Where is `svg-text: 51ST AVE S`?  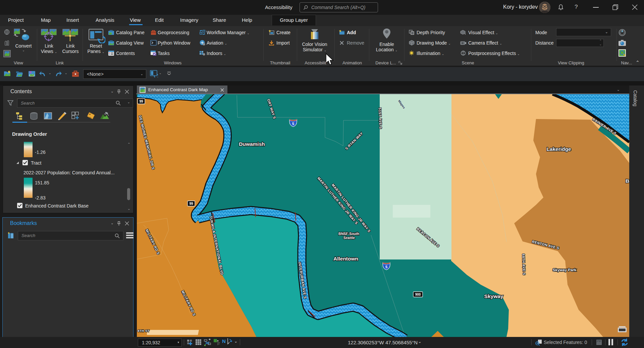
svg-text: 51ST AVE S is located at coordinates (380, 118).